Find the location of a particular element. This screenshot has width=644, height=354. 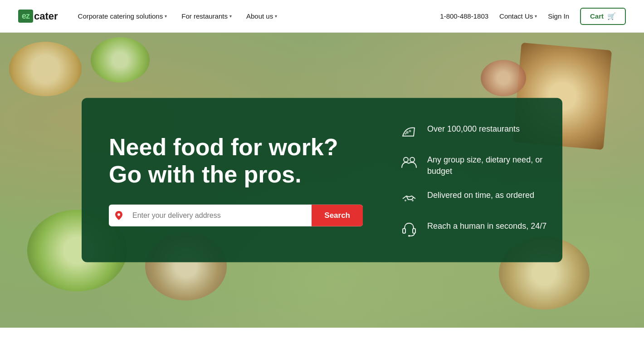

handshake-icon is located at coordinates (409, 198).